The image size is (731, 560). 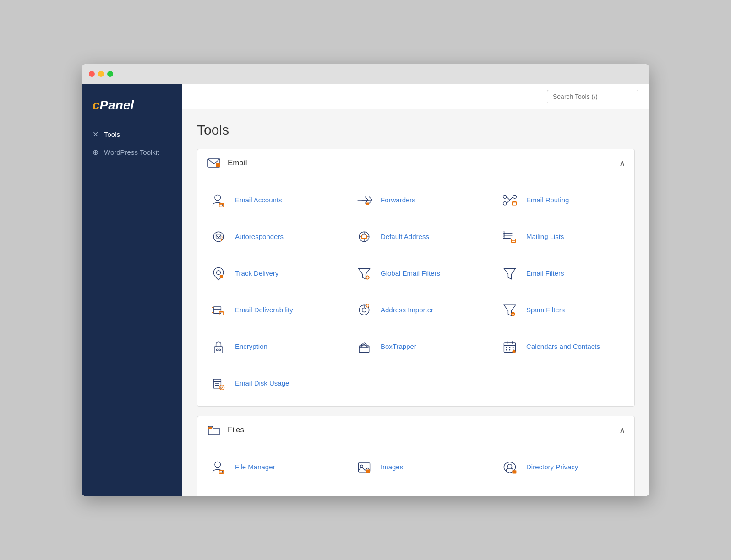 What do you see at coordinates (416, 237) in the screenshot?
I see `tool-default-address: Default Address` at bounding box center [416, 237].